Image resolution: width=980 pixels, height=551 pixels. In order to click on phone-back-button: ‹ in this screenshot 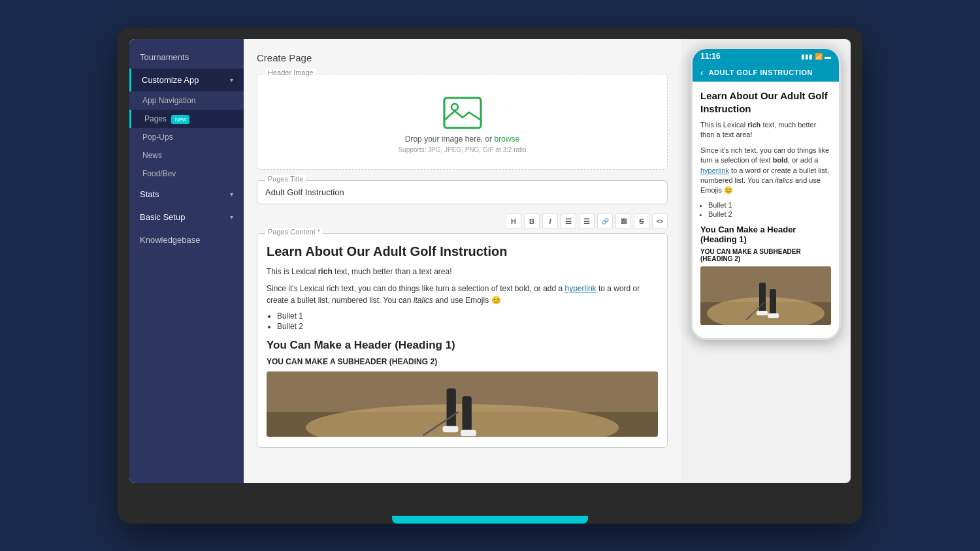, I will do `click(702, 72)`.